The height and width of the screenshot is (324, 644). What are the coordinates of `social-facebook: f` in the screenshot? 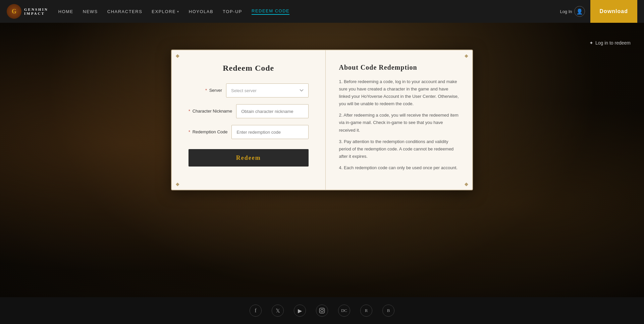 It's located at (256, 311).